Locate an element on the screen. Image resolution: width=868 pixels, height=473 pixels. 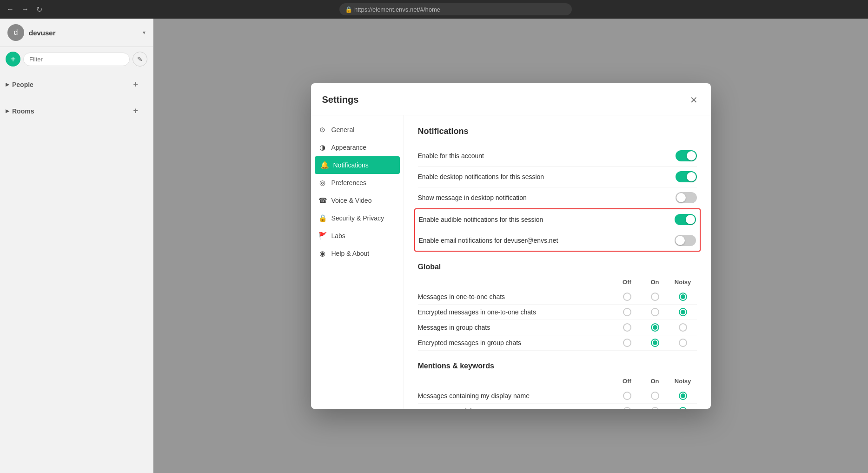
browser-chrome: ← → ↻ 🔒 https://element.envs.net/#/home is located at coordinates (434, 9).